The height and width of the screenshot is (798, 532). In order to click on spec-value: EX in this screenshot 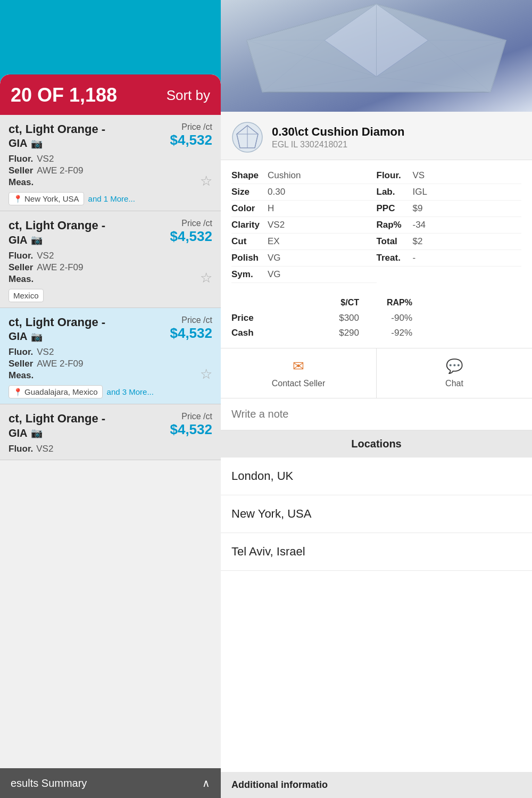, I will do `click(273, 242)`.